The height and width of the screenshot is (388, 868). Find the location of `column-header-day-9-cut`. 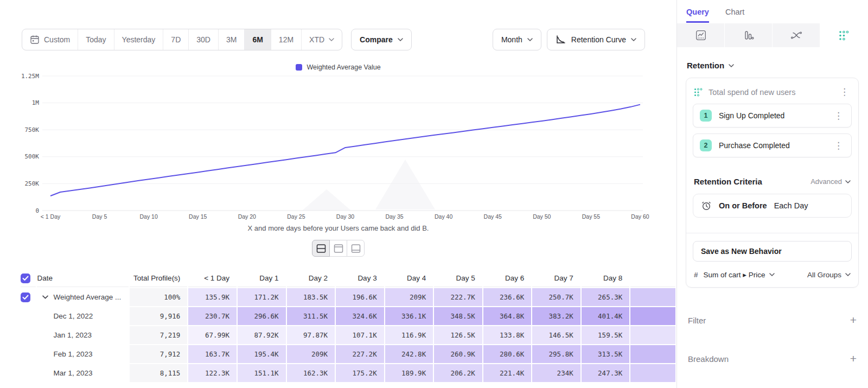

column-header-day-9-cut is located at coordinates (653, 278).